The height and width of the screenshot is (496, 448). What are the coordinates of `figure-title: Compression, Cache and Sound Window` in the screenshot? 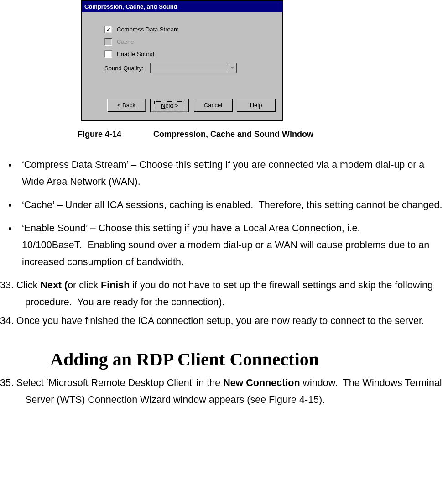 It's located at (234, 134).